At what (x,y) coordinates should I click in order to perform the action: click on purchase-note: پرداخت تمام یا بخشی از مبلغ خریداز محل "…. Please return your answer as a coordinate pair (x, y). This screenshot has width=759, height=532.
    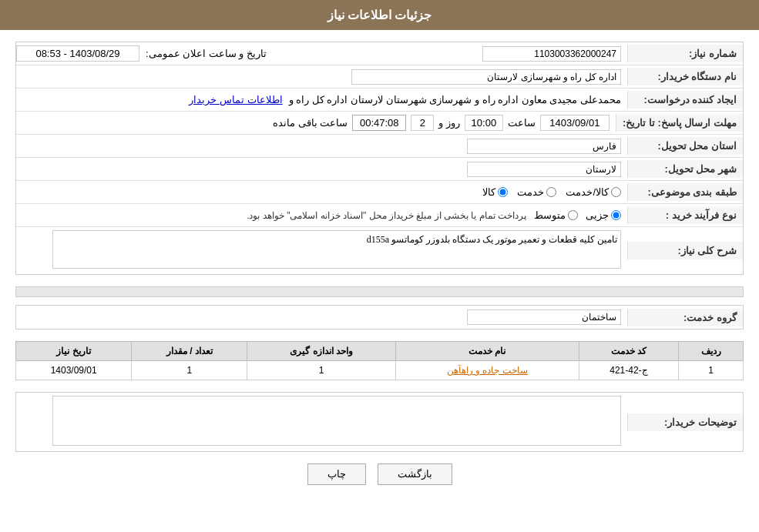
    Looking at the image, I should click on (387, 216).